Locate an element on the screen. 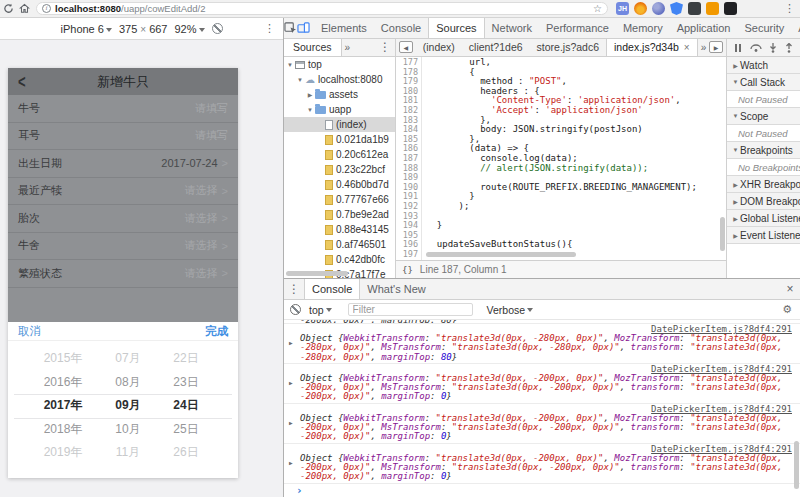  wheel-option: 25日 is located at coordinates (186, 430).